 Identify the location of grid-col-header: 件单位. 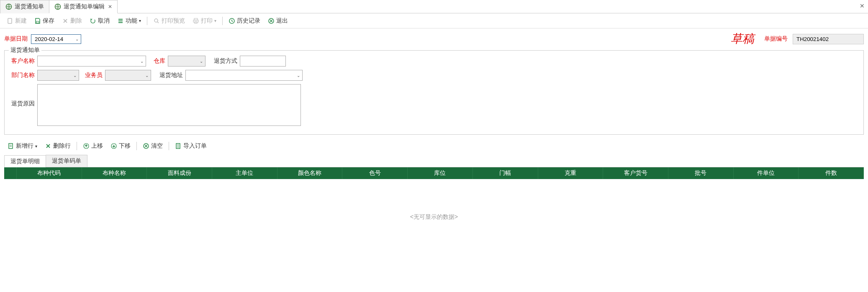
(766, 173).